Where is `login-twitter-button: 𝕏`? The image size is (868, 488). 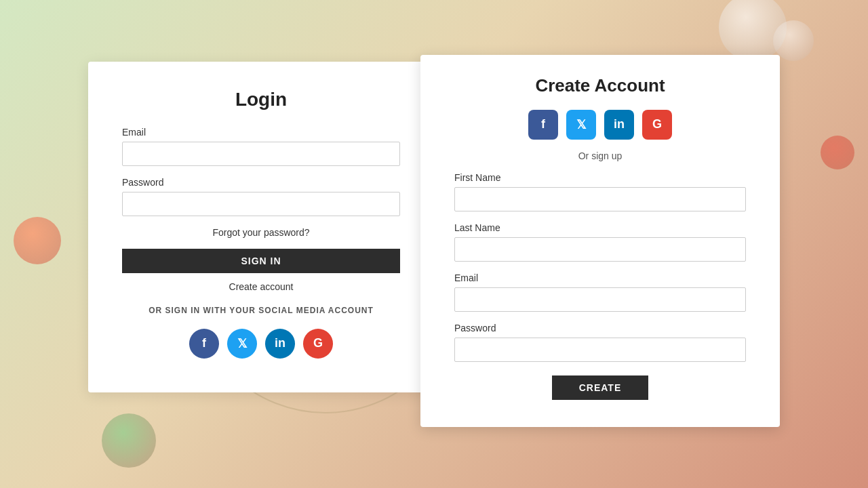 login-twitter-button: 𝕏 is located at coordinates (242, 344).